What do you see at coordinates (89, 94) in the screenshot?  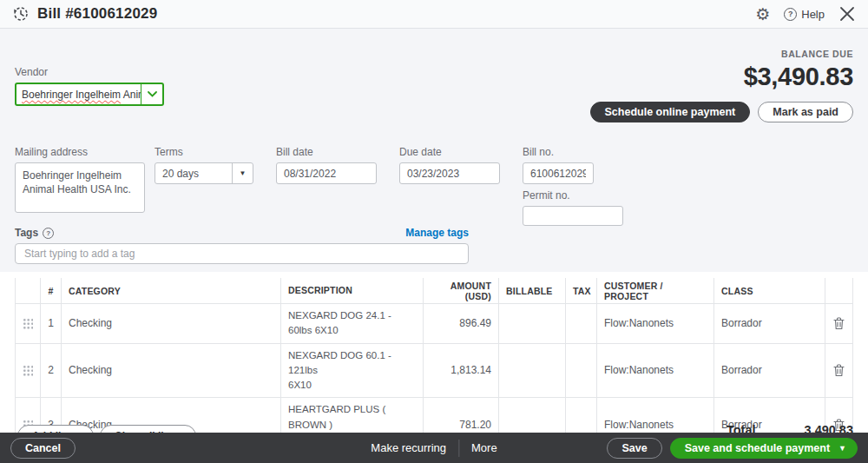 I see `vendor-dropdown: Boehringer Ingelheim Animal Hea` at bounding box center [89, 94].